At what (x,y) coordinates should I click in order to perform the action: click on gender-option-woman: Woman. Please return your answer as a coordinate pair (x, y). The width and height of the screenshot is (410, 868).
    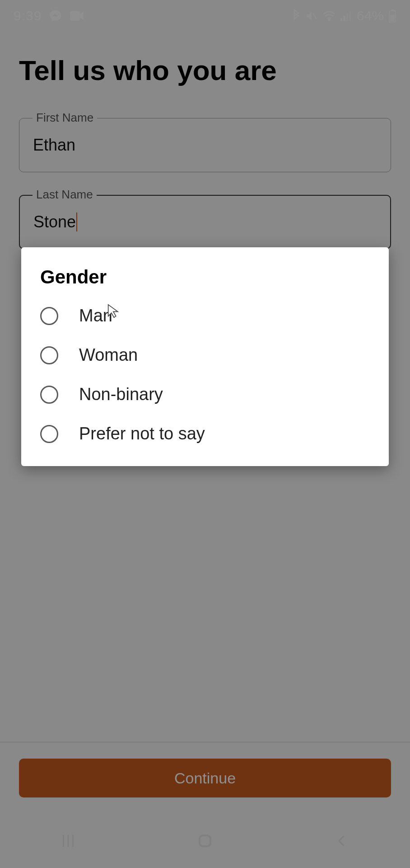
    Looking at the image, I should click on (205, 355).